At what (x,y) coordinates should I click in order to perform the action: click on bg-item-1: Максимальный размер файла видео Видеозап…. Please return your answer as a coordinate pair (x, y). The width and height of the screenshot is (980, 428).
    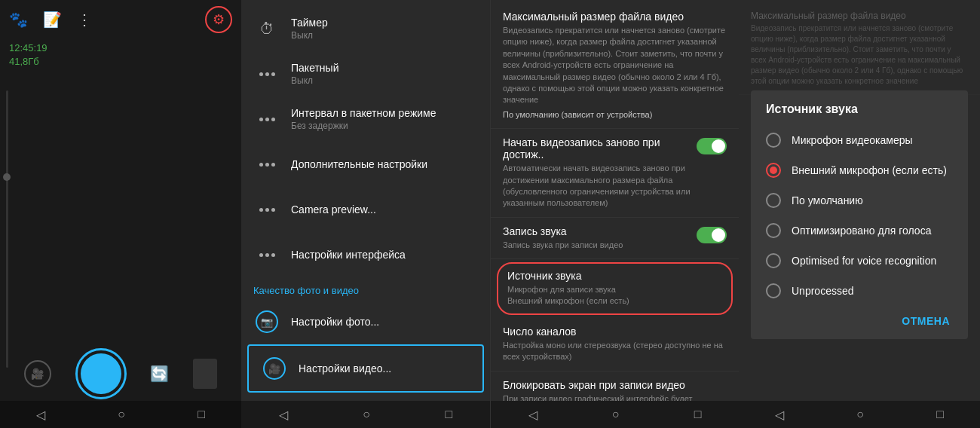
    Looking at the image, I should click on (859, 49).